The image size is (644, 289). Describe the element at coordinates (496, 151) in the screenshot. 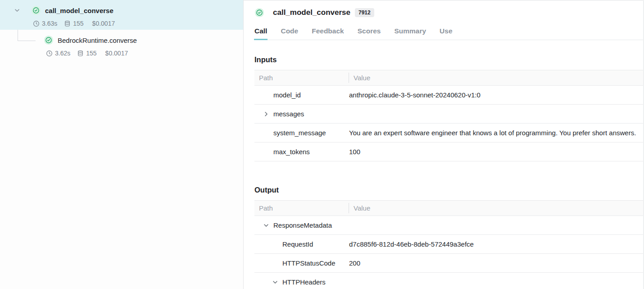

I see `value-cell: 100` at that location.